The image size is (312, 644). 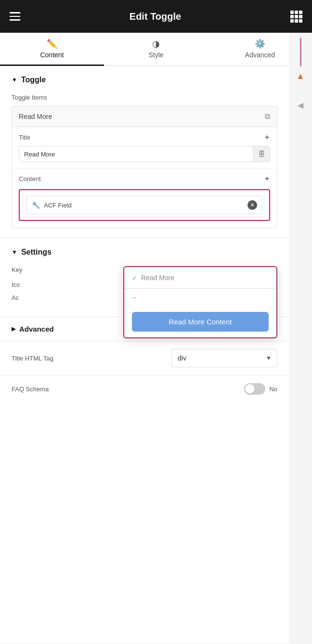 What do you see at coordinates (135, 278) in the screenshot?
I see `check-mark-icon: ✓` at bounding box center [135, 278].